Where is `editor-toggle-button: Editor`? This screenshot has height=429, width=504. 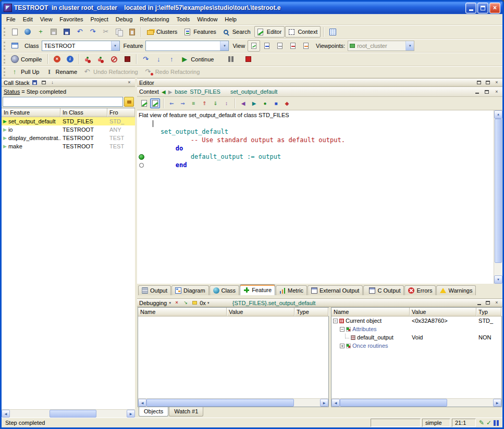
editor-toggle-button: Editor is located at coordinates (270, 32).